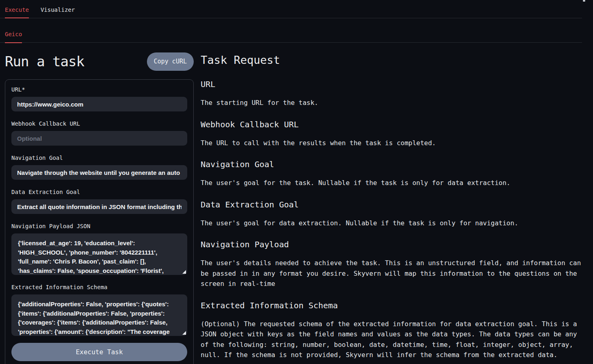 The width and height of the screenshot is (593, 364). What do you see at coordinates (392, 143) in the screenshot?
I see `doc-body-webhook: The URL to call with the results when th…` at bounding box center [392, 143].